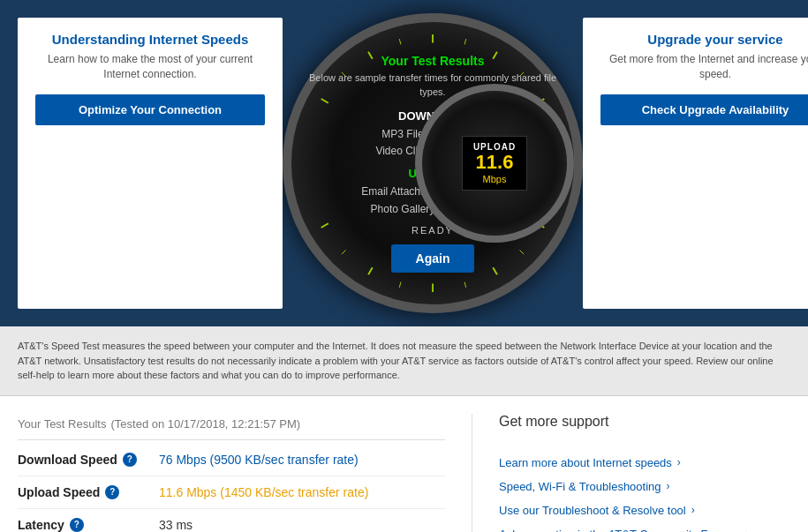 This screenshot has height=532, width=808. I want to click on disclaimer: AT&T's Speed Test measures the speed bet…, so click(404, 362).